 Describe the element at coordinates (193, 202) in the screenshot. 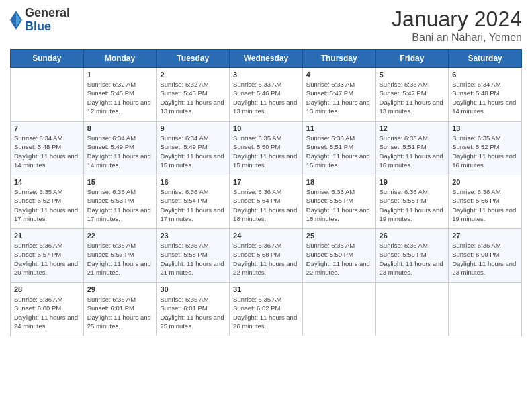

I see `calendar-cell: 16Sunrise: 6:36 AMSunset: 5:54 PMDayligh…` at that location.